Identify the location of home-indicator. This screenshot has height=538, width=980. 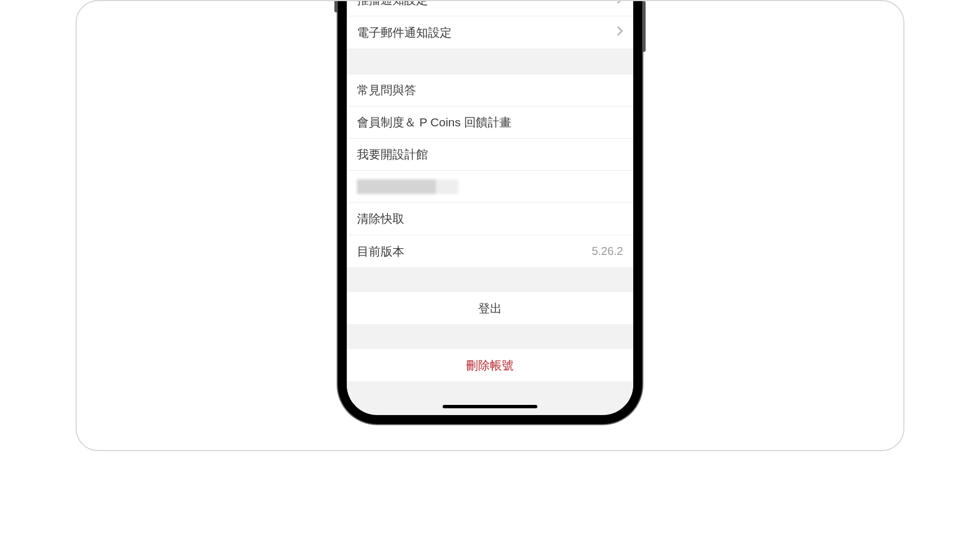
(490, 407).